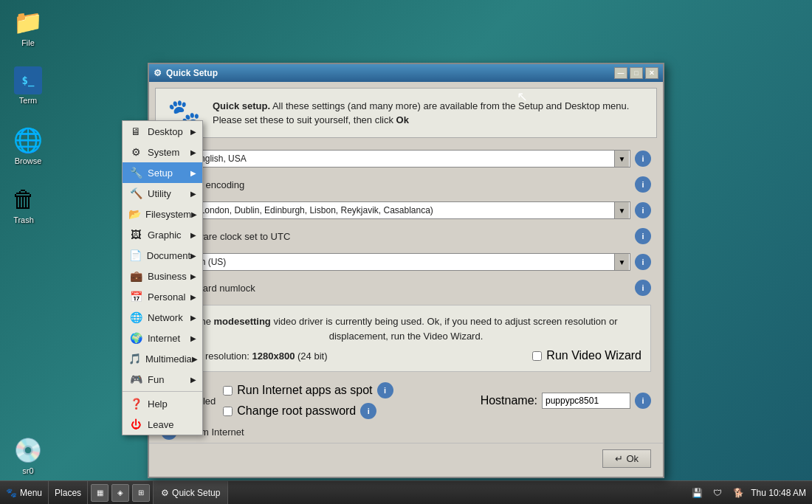 The image size is (812, 504). Describe the element at coordinates (162, 359) in the screenshot. I see `menu-item-multimedia: 🎵 Multimedia ▶` at that location.